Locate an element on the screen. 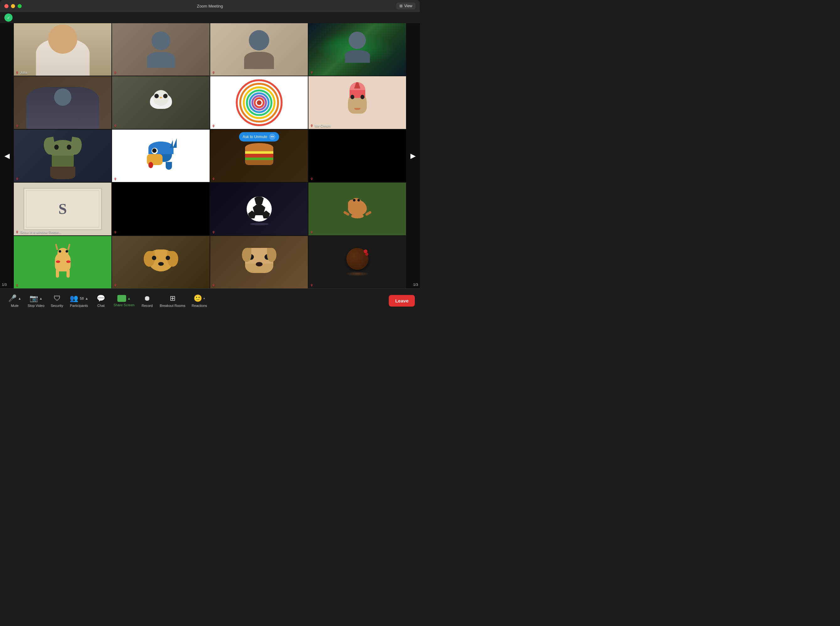  ask-unmute-popup: Ask to Unmute ••• is located at coordinates (259, 137).